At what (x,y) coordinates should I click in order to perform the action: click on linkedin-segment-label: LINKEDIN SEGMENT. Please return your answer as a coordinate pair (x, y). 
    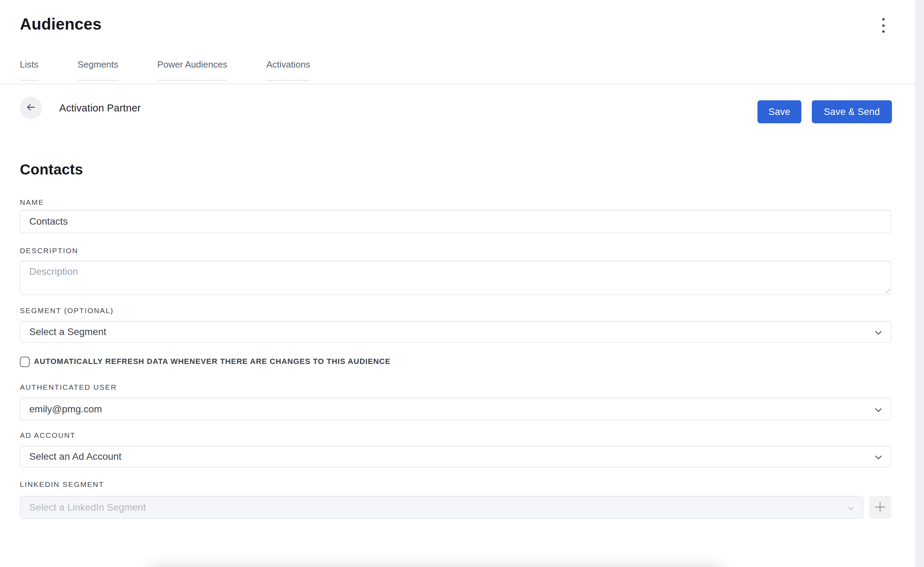
    Looking at the image, I should click on (455, 484).